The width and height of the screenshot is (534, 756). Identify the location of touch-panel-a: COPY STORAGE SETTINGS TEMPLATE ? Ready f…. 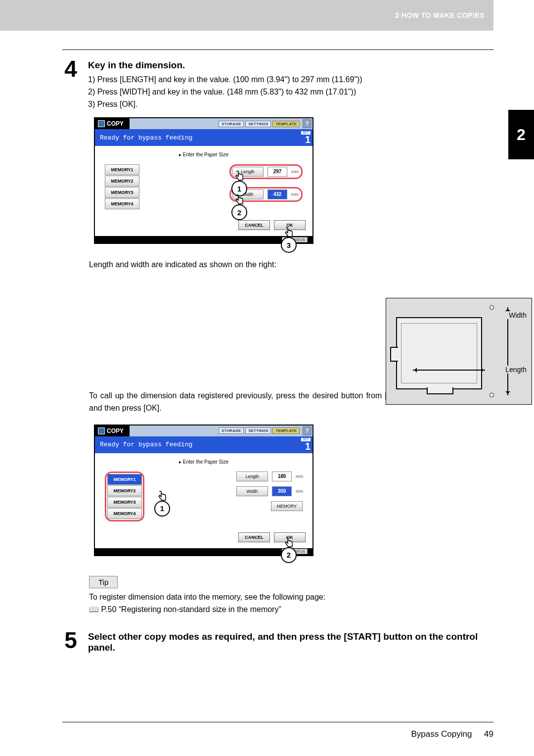
(204, 181).